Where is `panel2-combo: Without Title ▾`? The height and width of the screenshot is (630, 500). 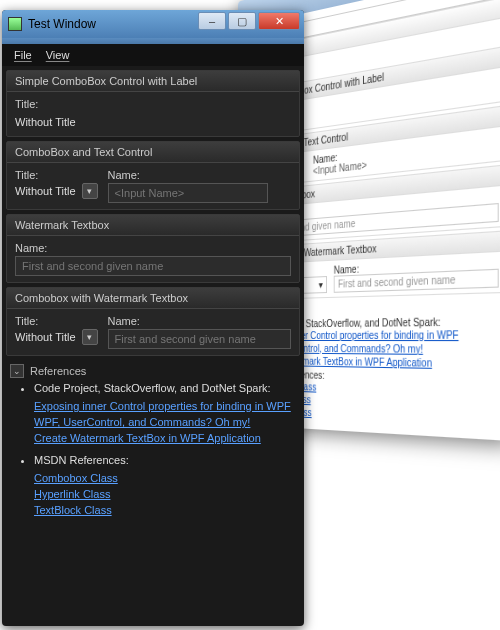 panel2-combo: Without Title ▾ is located at coordinates (56, 191).